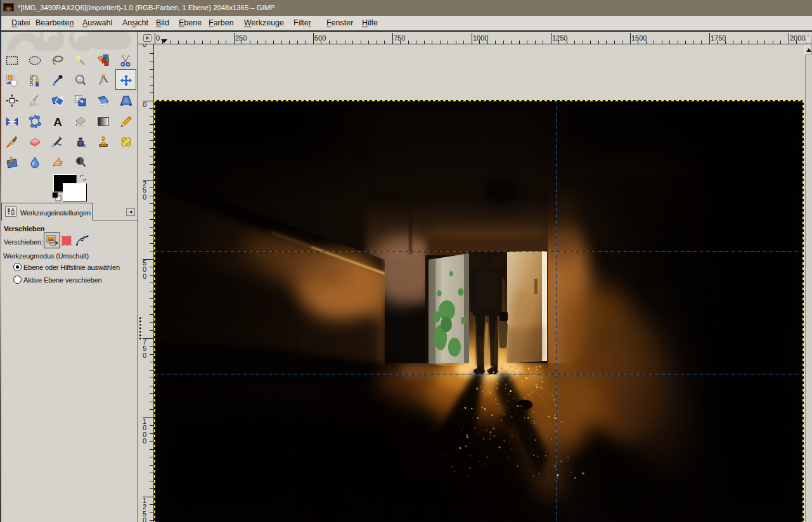  Describe the element at coordinates (58, 122) in the screenshot. I see `svg-text: A` at that location.